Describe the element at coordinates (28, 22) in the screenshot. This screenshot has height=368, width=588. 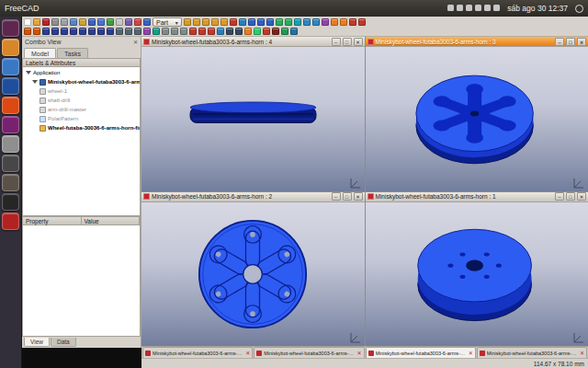
I see `document-new-icon` at that location.